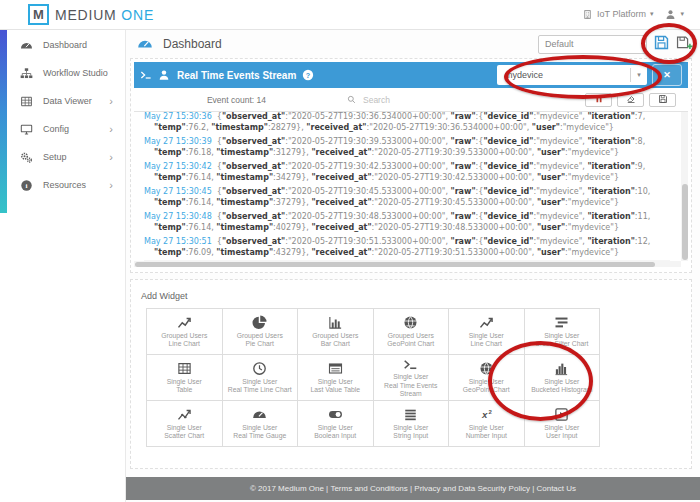 The height and width of the screenshot is (502, 700). Describe the element at coordinates (562, 436) in the screenshot. I see `widget-option-line2: User Input` at that location.